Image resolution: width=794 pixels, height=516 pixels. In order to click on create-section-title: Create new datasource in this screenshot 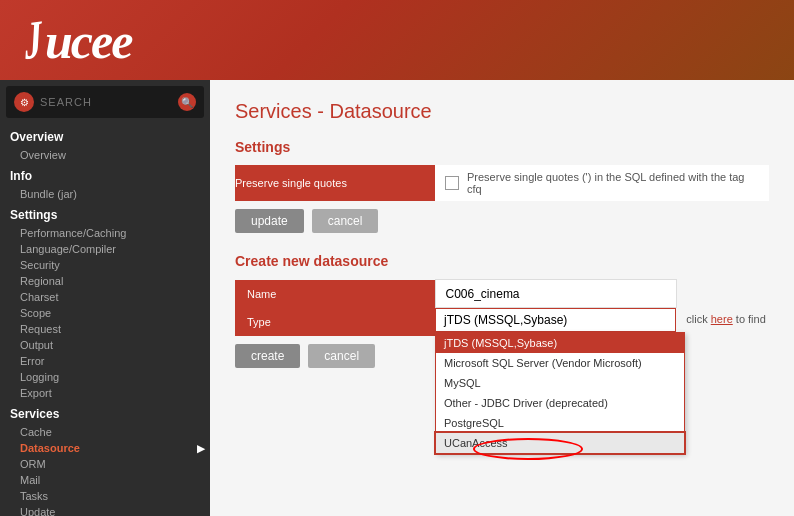, I will do `click(502, 261)`.